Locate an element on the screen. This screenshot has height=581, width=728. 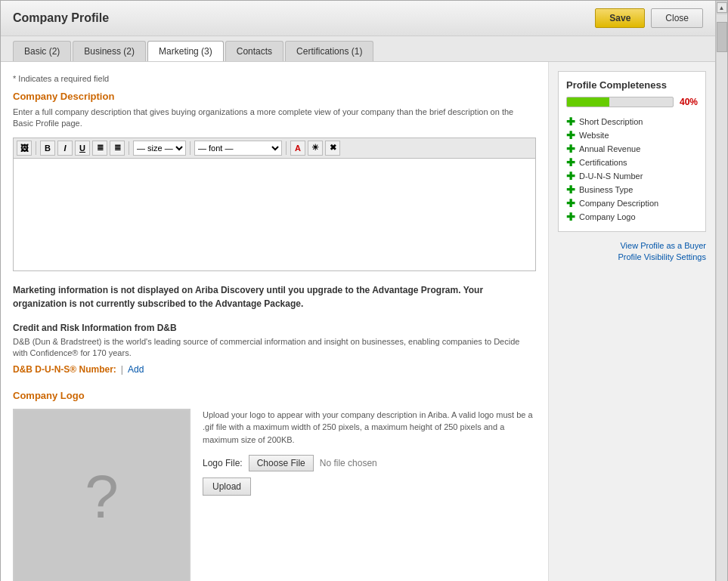
logo-placeholder-icon: ? is located at coordinates (101, 497).